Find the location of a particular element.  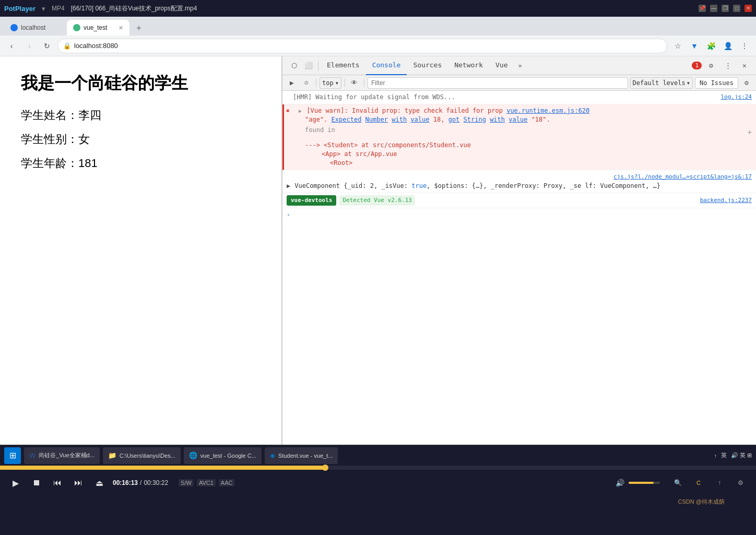

no-issues-label: No Issues is located at coordinates (716, 83).